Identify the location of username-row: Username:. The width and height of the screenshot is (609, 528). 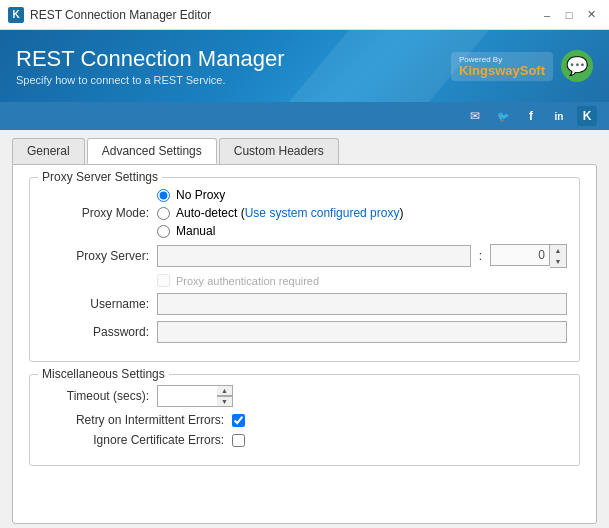
(304, 304).